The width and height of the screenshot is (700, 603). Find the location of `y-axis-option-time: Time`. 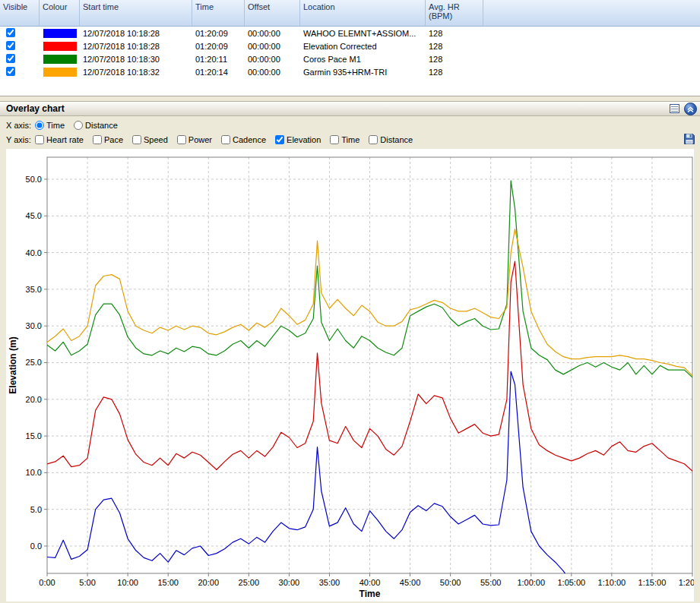

y-axis-option-time: Time is located at coordinates (345, 140).